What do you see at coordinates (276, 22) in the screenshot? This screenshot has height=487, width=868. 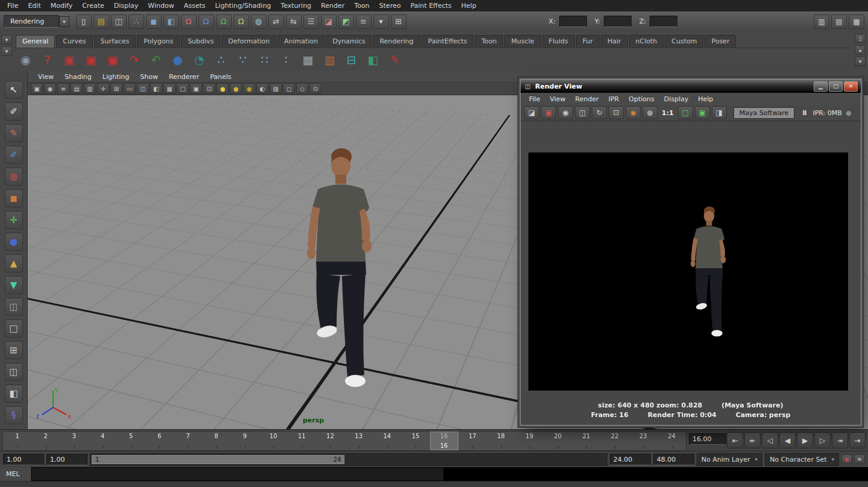 I see `input-connections-icon: ⇄` at bounding box center [276, 22].